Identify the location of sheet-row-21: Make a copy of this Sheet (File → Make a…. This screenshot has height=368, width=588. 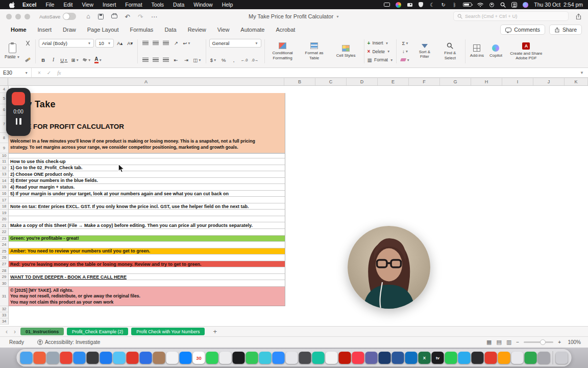
(147, 226).